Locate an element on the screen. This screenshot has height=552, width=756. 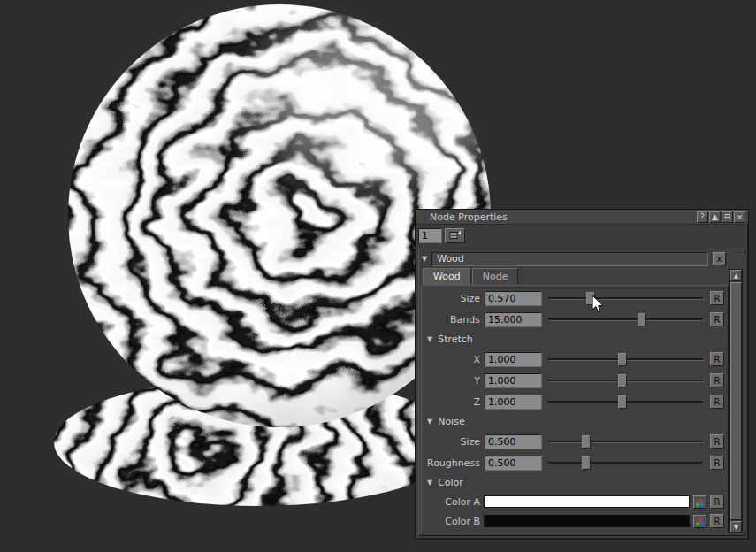
size-value-field is located at coordinates (513, 299).